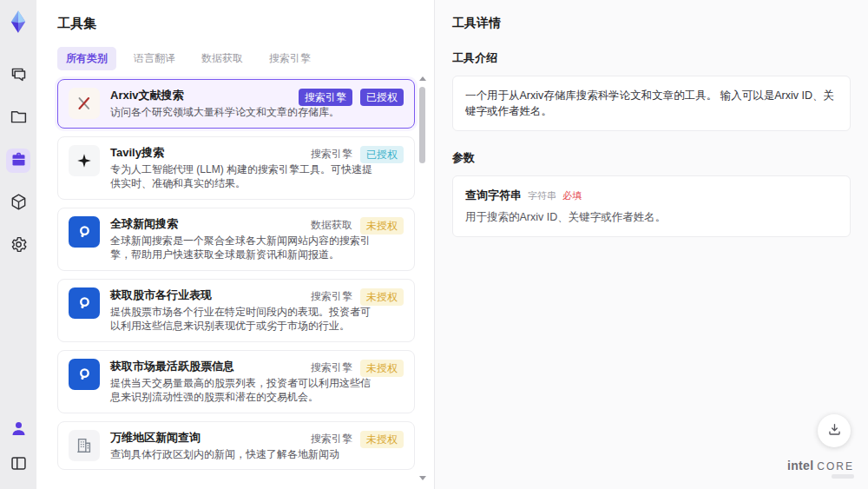 This screenshot has height=489, width=868. Describe the element at coordinates (155, 59) in the screenshot. I see `tab-language-translation: 语言翻译` at that location.